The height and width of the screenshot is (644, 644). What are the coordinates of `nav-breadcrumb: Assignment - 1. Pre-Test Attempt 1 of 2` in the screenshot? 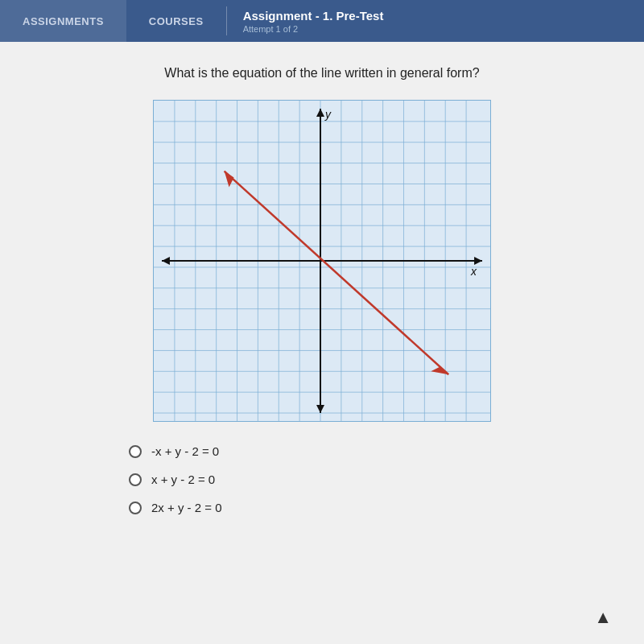 It's located at (314, 21).